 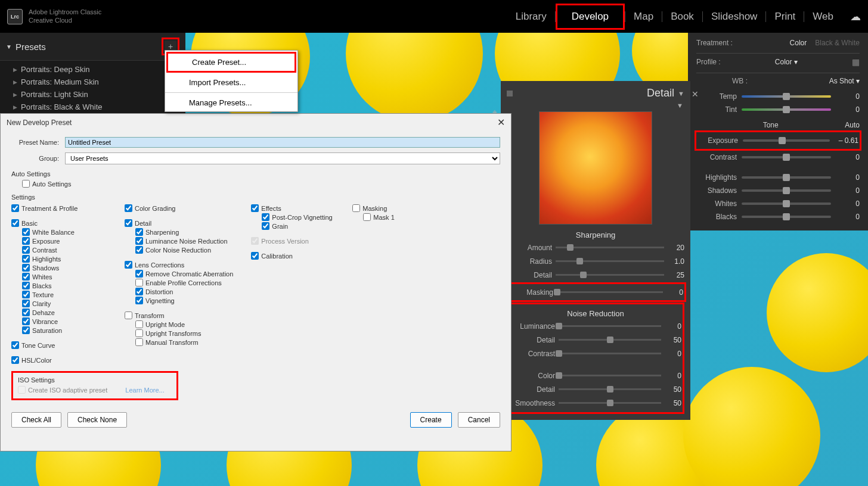 I want to click on nav-web: Web, so click(x=823, y=17).